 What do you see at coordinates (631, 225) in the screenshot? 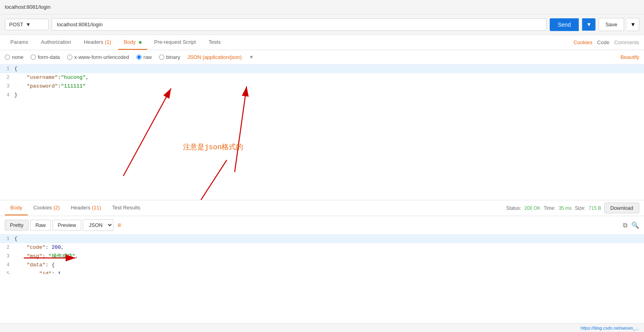
I see `response-icons: ⧉ 🔍` at bounding box center [631, 225].